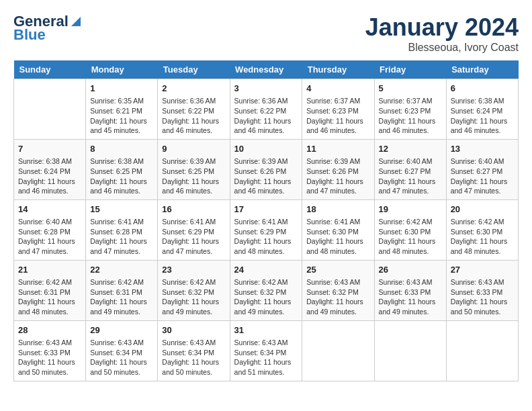  Describe the element at coordinates (193, 330) in the screenshot. I see `day-number: 30` at that location.